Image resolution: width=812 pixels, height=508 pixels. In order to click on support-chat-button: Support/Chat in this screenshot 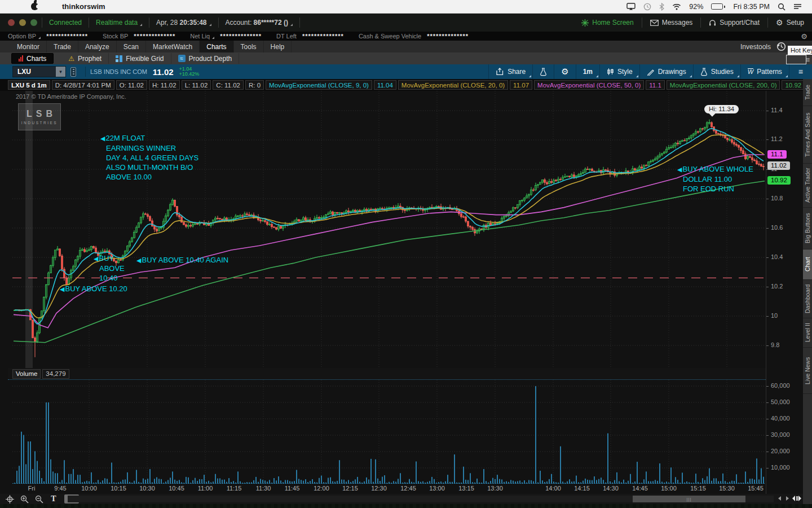, I will do `click(734, 23)`.